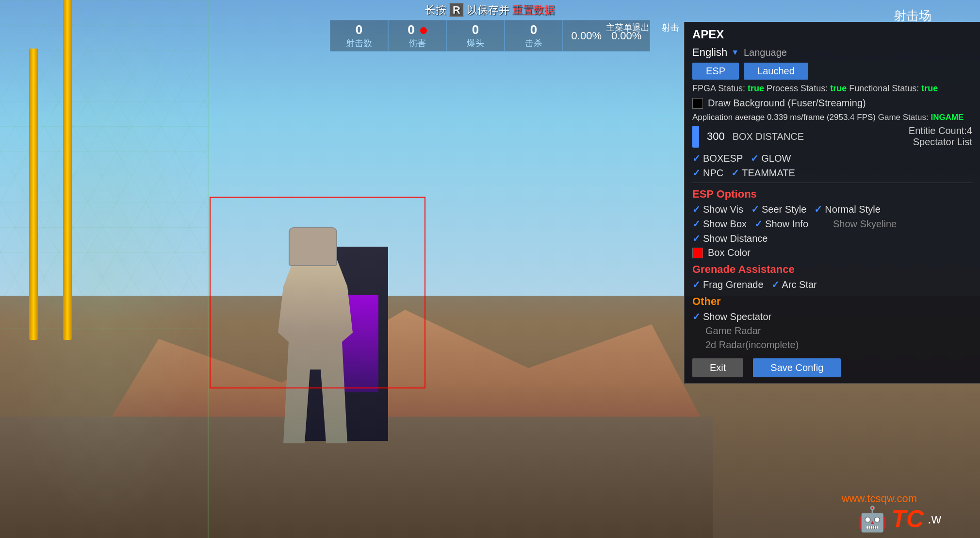 This screenshot has height=538, width=980. What do you see at coordinates (763, 173) in the screenshot?
I see `check-teammate: ✓ TEAMMATE` at bounding box center [763, 173].